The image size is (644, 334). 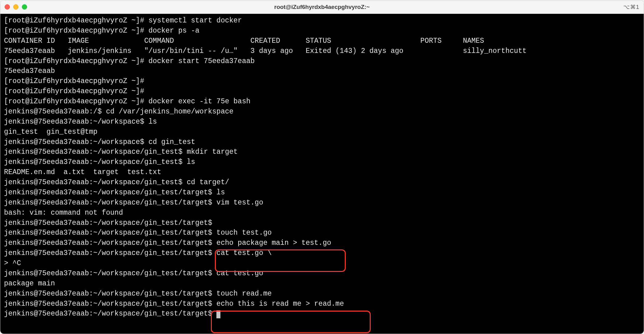 I want to click on terminal-line: 75eeda37eaab jenkins/jenkins "/usr/bin/t…, so click(x=322, y=51).